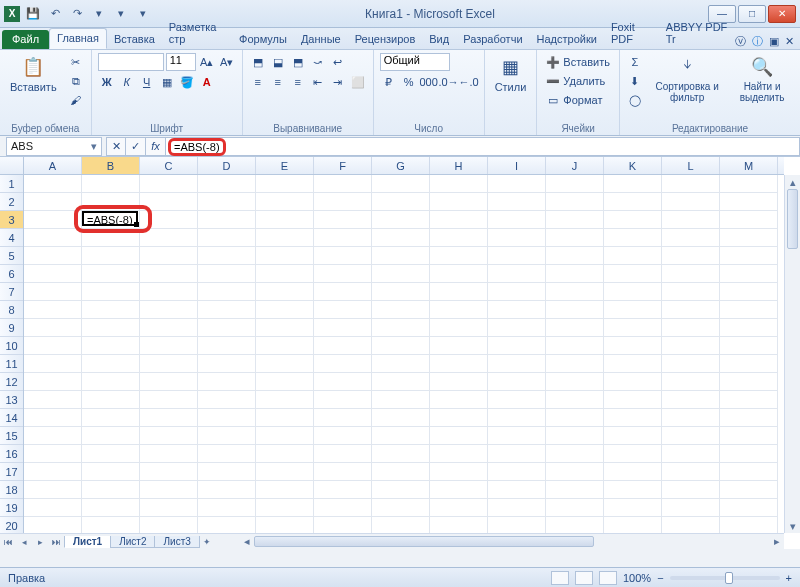 The height and width of the screenshot is (587, 800). Describe the element at coordinates (511, 74) in the screenshot. I see `styles-button: ▦ Стили` at that location.